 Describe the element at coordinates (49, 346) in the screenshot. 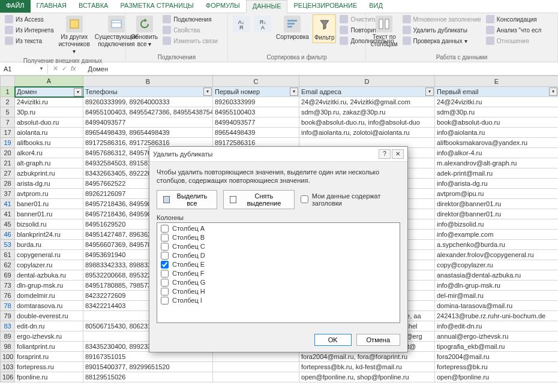

I see `cell: foliantprint.ru` at that location.